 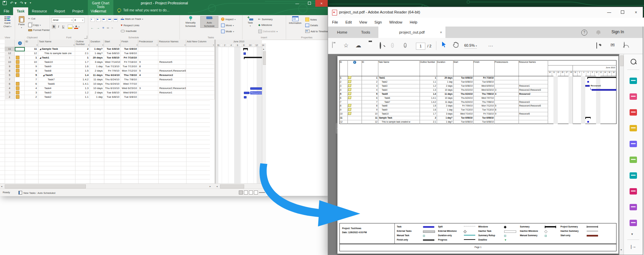 I want to click on predecessor-cell: 5, so click(x=148, y=71).